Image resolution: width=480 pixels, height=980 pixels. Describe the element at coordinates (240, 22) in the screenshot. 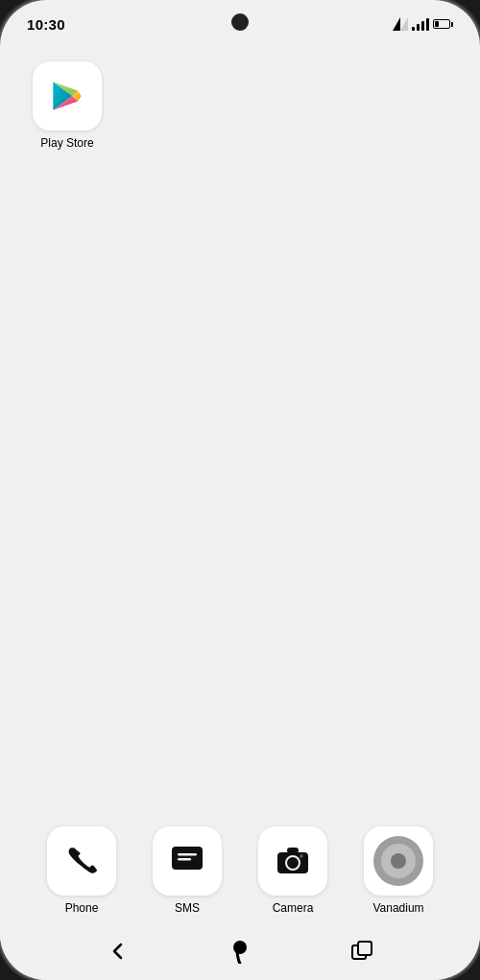

I see `camera-notch` at that location.